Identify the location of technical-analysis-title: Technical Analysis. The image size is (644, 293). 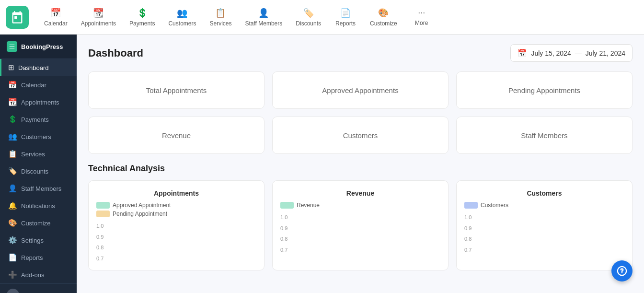
(360, 169).